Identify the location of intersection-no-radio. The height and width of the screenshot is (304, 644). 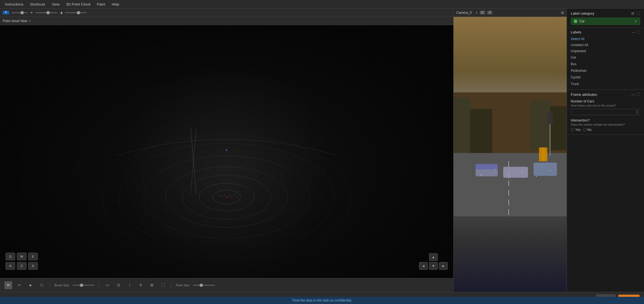
(585, 130).